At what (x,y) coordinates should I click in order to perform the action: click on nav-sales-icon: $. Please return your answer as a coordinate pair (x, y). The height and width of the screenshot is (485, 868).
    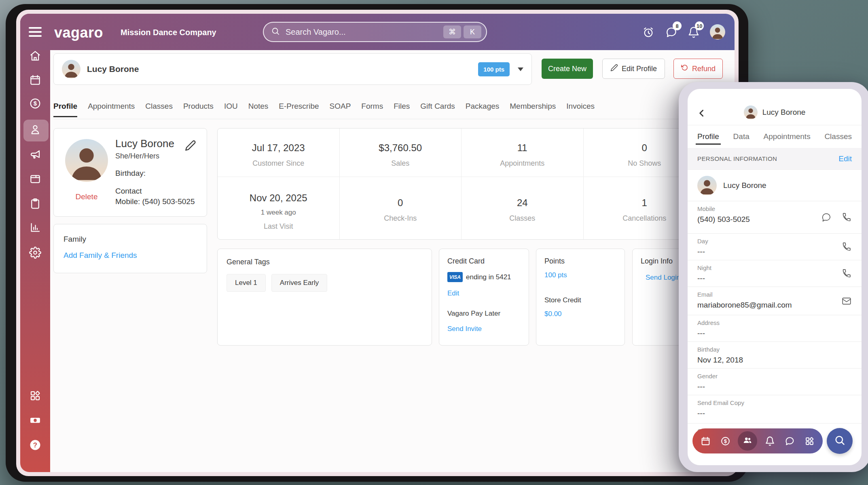
    Looking at the image, I should click on (726, 441).